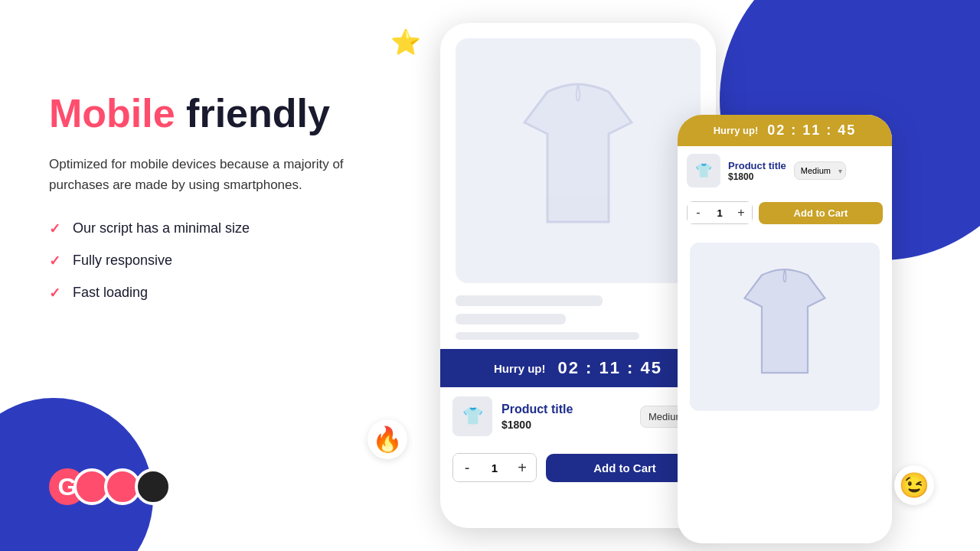  Describe the element at coordinates (233, 113) in the screenshot. I see `headline: Mobile friendly` at that location.